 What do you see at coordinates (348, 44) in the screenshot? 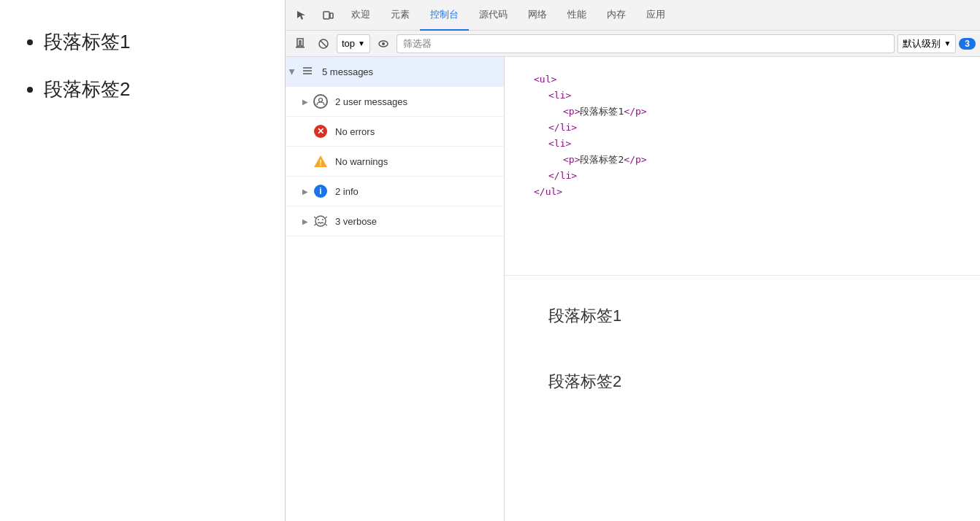
I see `top-context-label: top` at bounding box center [348, 44].